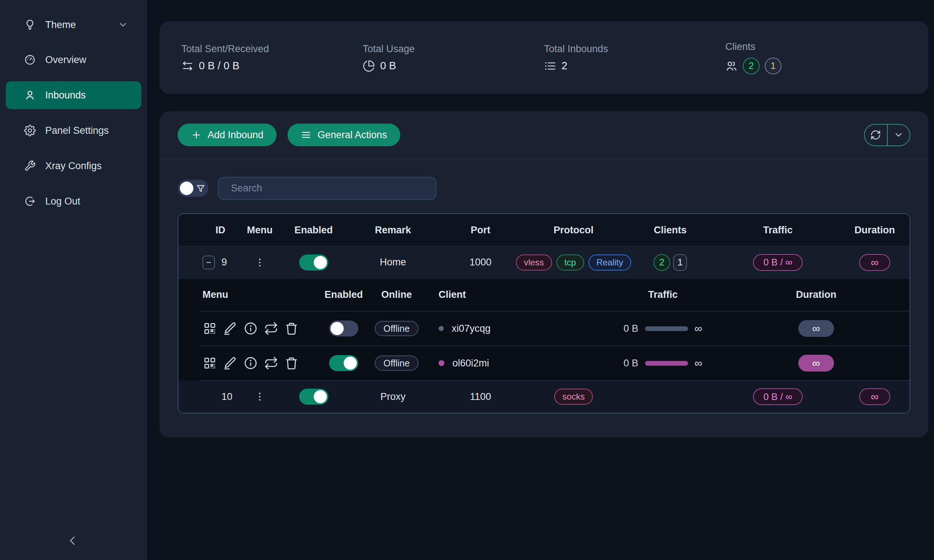 The height and width of the screenshot is (560, 934). What do you see at coordinates (369, 66) in the screenshot?
I see `pie-chart-icon` at bounding box center [369, 66].